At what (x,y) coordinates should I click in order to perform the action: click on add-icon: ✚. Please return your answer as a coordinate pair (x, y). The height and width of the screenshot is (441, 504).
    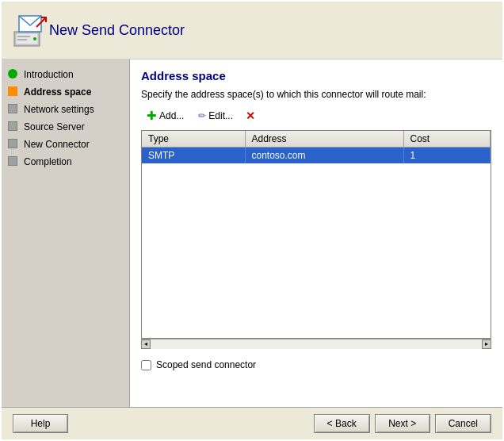
    Looking at the image, I should click on (152, 116).